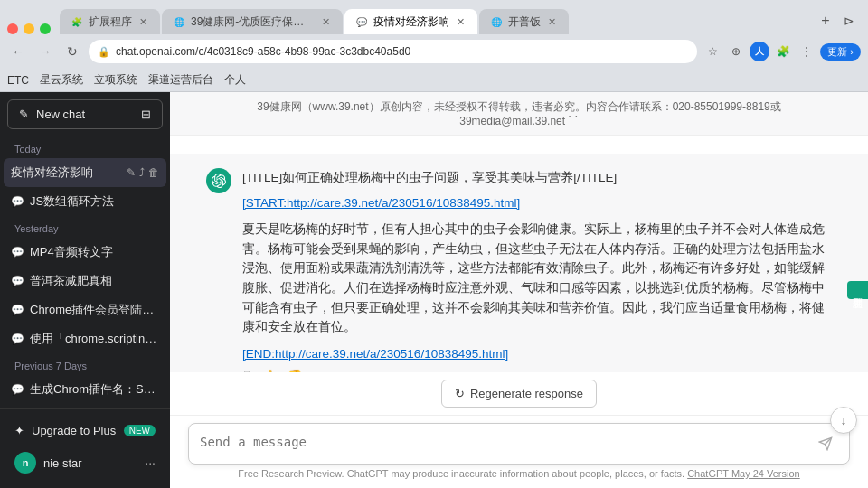  What do you see at coordinates (382, 202) in the screenshot?
I see `start-link-anchor: [START:http://care.39.net/a/230516/10838…` at bounding box center [382, 202].